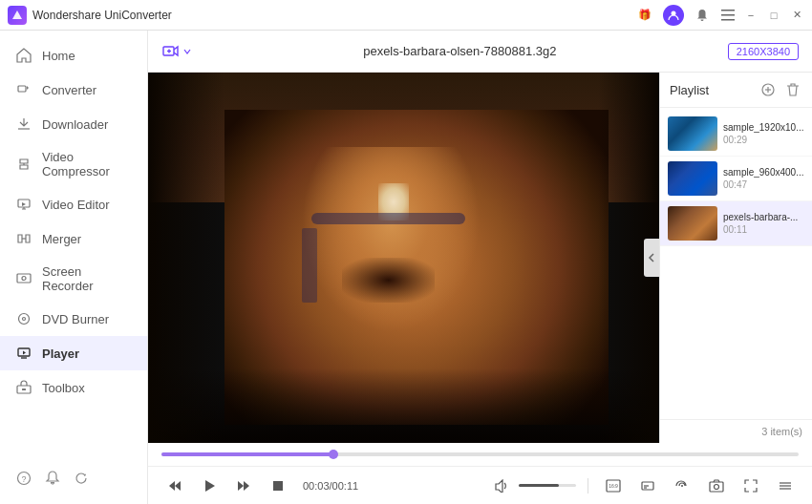  What do you see at coordinates (480, 454) in the screenshot?
I see `progress-bar` at bounding box center [480, 454].